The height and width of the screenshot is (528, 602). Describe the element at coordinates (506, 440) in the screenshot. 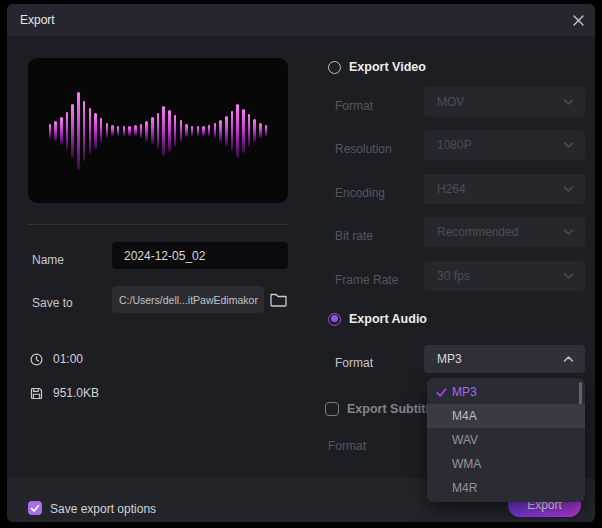

I see `audio-format-dropdown-list: MP3M4AWAVWMAM4R` at that location.